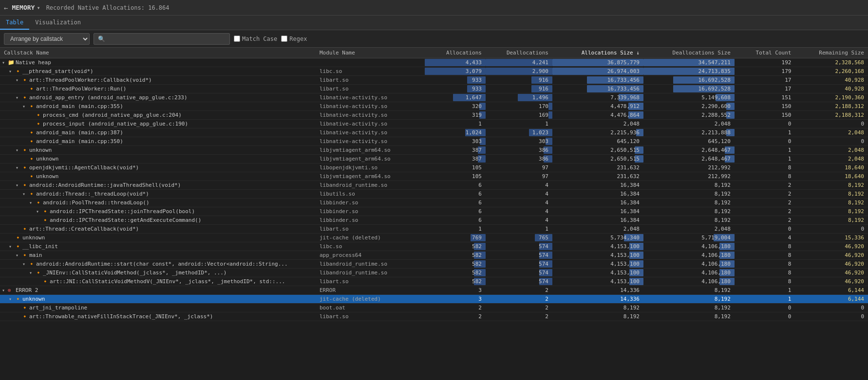  Describe the element at coordinates (434, 290) in the screenshot. I see `table-row: ▾ ⊗ERROR 2 ERROR 3 2 14,336 8,192 1 6,14…` at that location.